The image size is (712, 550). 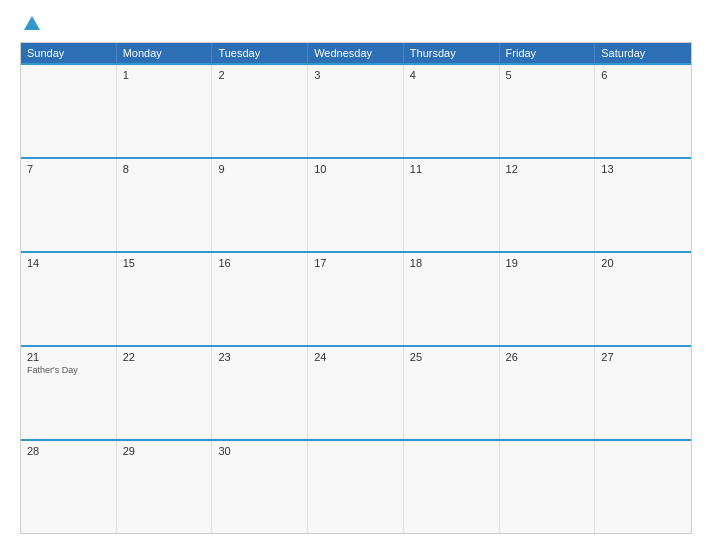 I want to click on day-cell: 13, so click(x=643, y=205).